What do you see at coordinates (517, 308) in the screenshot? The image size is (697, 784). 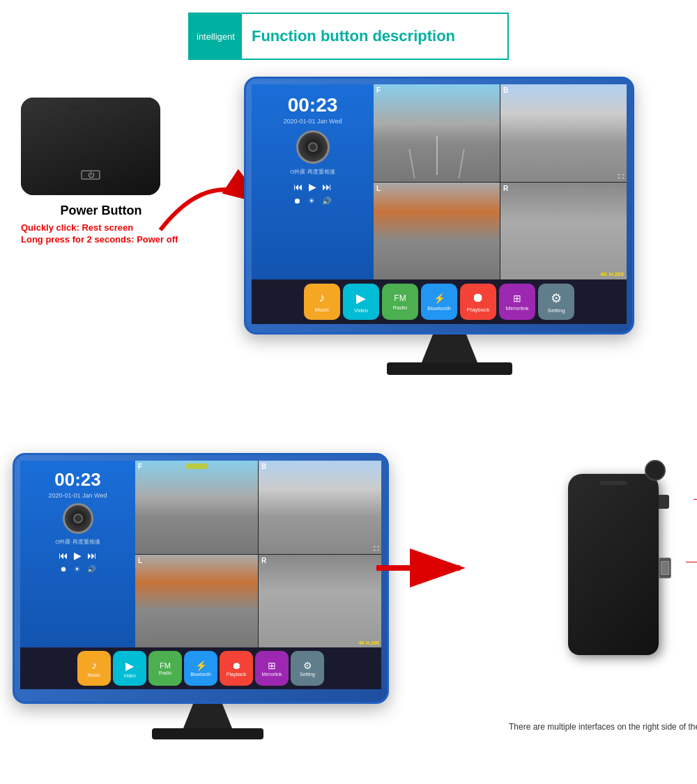 I see `mirrorlink-label-top: Mirrorlink` at bounding box center [517, 308].